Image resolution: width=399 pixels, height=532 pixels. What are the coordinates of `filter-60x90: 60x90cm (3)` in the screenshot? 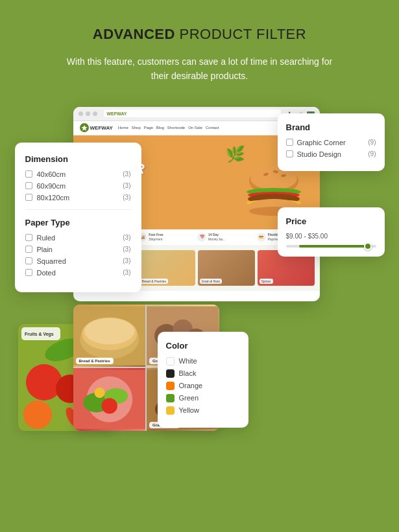 It's located at (78, 186).